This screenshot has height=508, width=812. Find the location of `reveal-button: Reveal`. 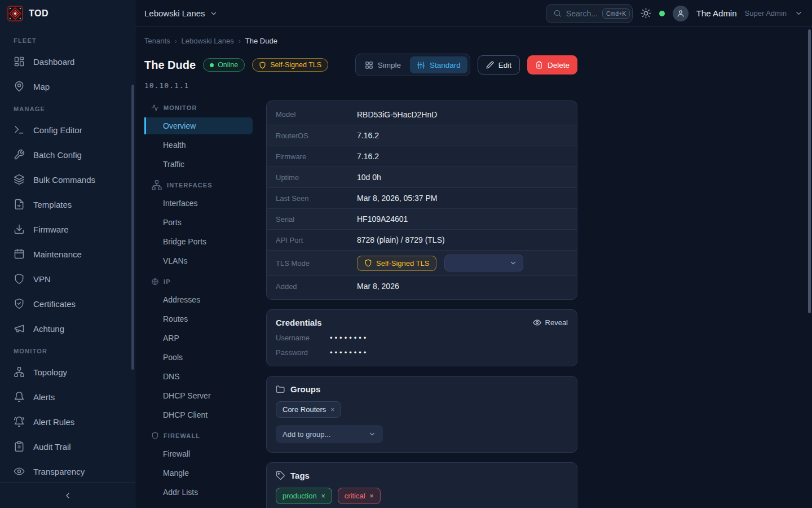

reveal-button: Reveal is located at coordinates (550, 323).